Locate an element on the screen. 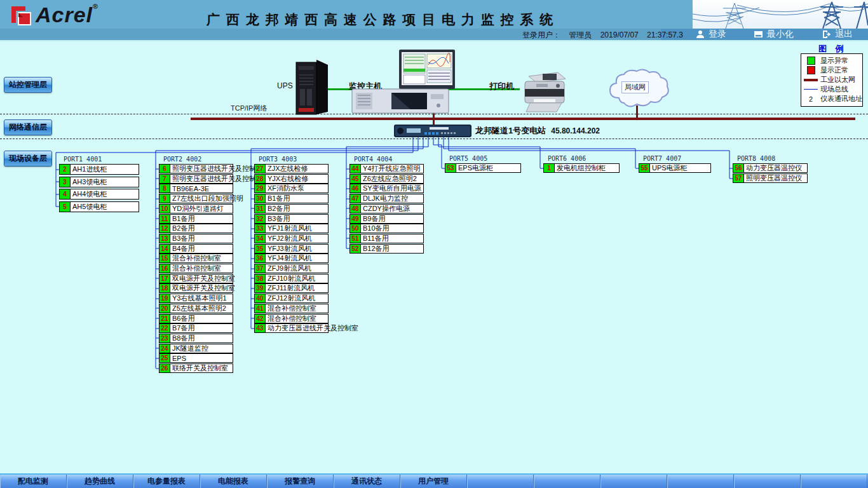 Image resolution: width=868 pixels, height=488 pixels. device-item: 36YFJ4射流风机 is located at coordinates (291, 258).